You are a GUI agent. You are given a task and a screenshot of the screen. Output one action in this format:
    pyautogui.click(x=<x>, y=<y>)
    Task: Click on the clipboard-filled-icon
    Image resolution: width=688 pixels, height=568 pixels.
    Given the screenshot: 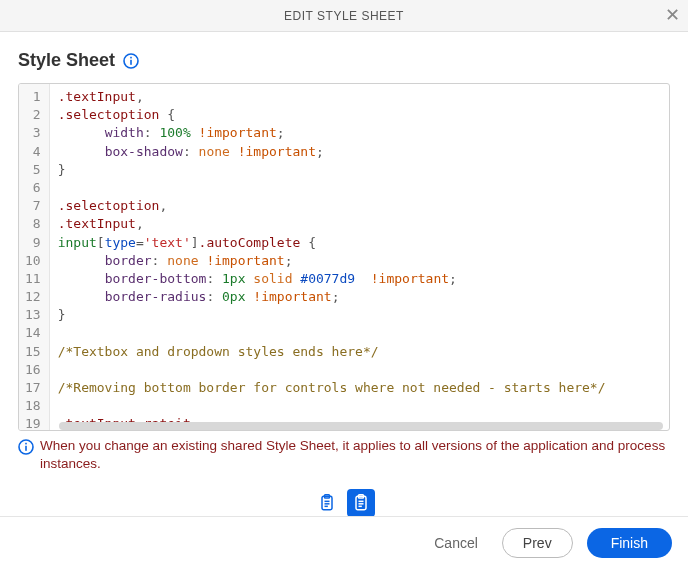 What is the action you would take?
    pyautogui.click(x=361, y=503)
    